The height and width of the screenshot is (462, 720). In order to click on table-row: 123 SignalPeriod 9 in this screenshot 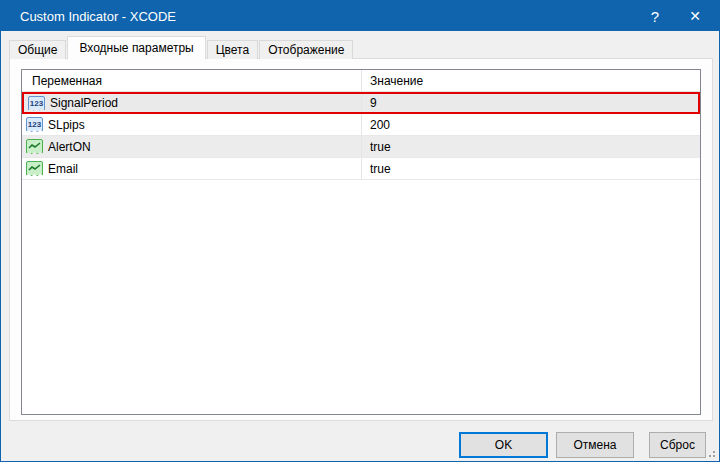, I will do `click(361, 103)`.